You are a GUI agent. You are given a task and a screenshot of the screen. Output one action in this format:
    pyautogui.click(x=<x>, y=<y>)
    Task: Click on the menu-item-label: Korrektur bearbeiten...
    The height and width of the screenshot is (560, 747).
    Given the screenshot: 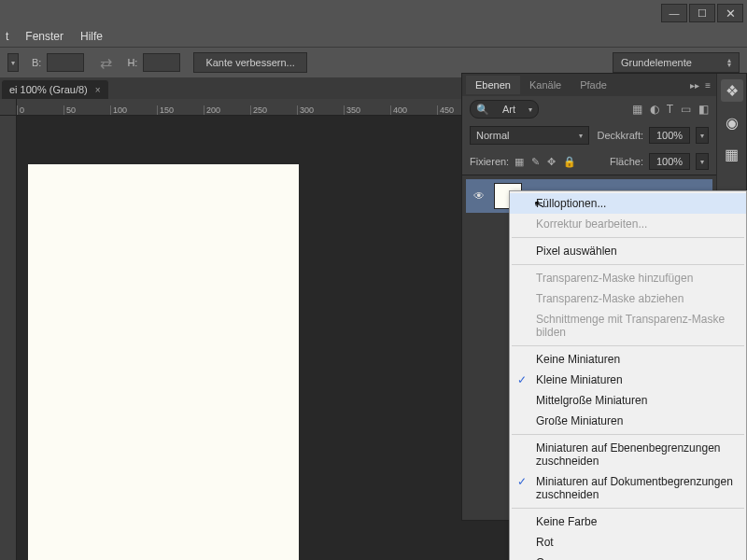 What is the action you would take?
    pyautogui.click(x=592, y=224)
    